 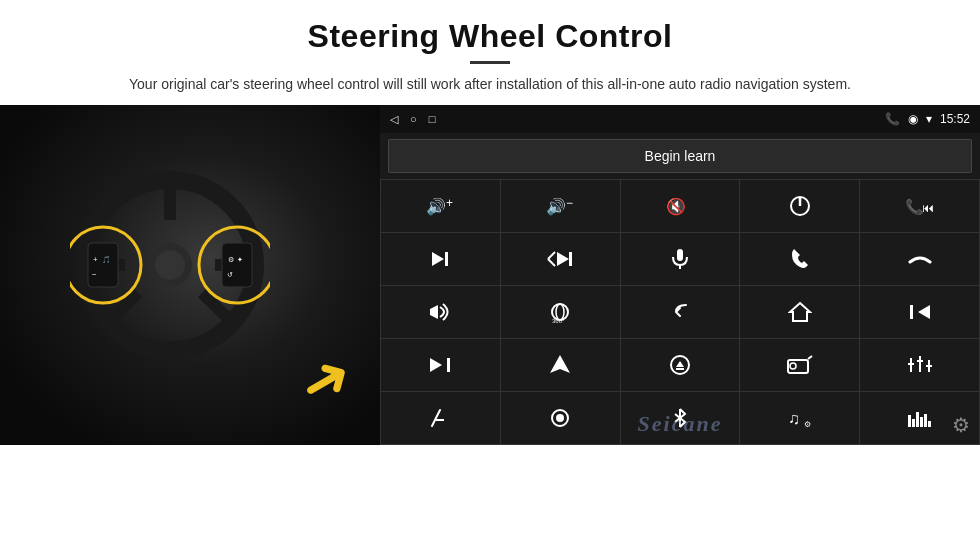 I want to click on statusbar: ◁ ○ □ 📞 ◉ ▾ 15:52, so click(x=680, y=119).